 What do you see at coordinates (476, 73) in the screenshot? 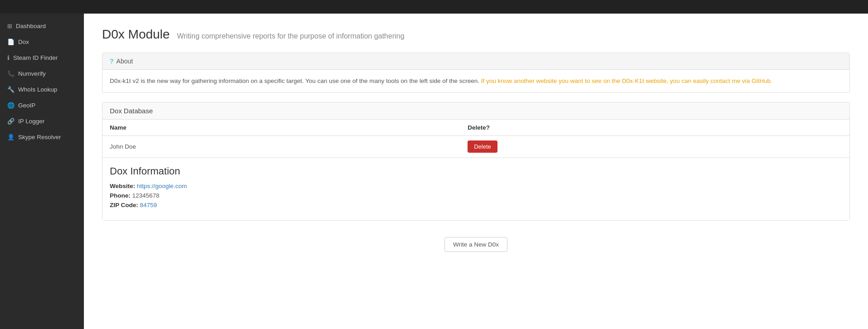
I see `about-card: ? About D0x-k1t v2 is the new way for ga…` at bounding box center [476, 73].